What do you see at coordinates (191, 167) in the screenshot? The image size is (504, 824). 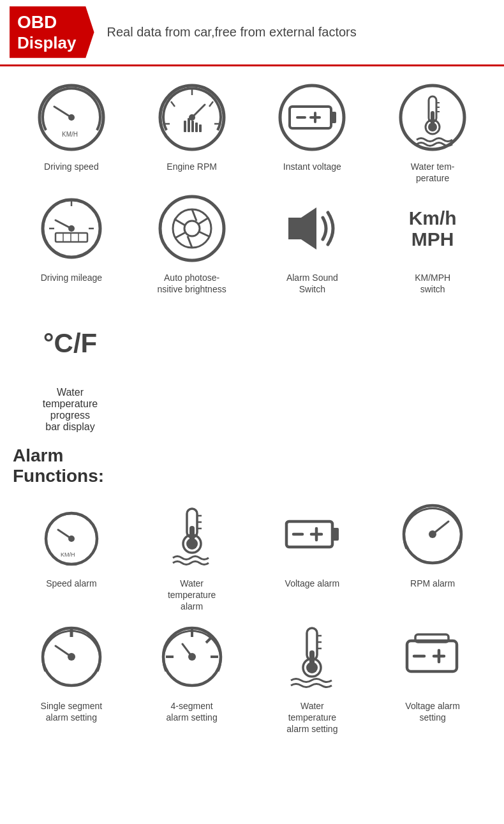 I see `engine-rpm-label: Engine RPM` at bounding box center [191, 167].